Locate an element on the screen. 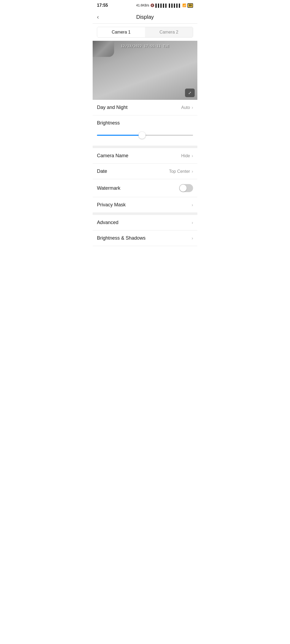  camera-name-value: Hide › is located at coordinates (187, 156).